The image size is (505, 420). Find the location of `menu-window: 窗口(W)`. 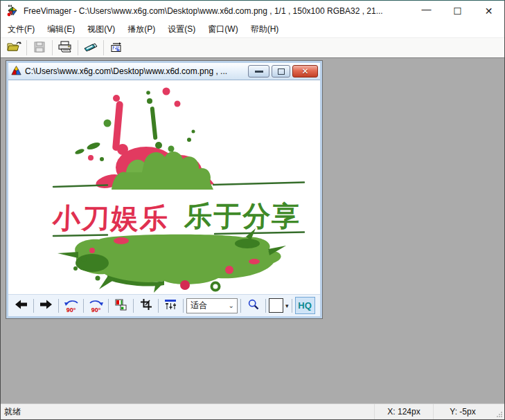

menu-window: 窗口(W) is located at coordinates (223, 29).